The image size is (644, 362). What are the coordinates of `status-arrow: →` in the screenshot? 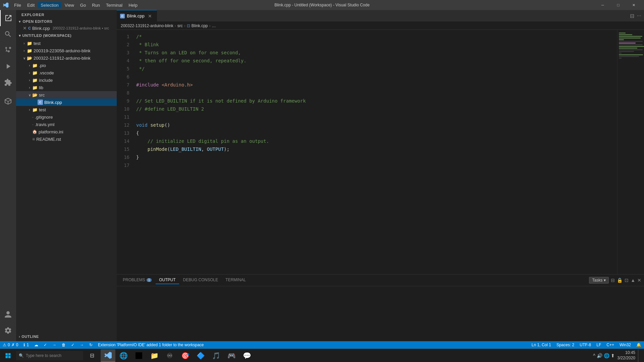 It's located at (54, 345).